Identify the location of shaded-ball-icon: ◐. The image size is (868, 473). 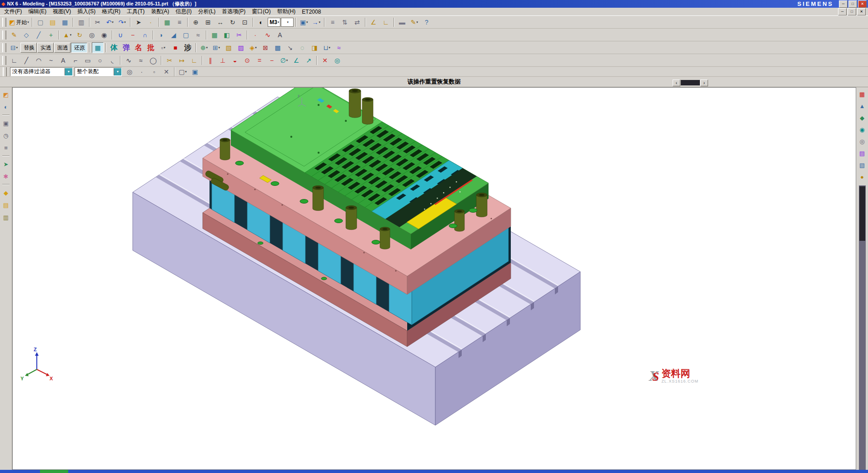
(6, 107).